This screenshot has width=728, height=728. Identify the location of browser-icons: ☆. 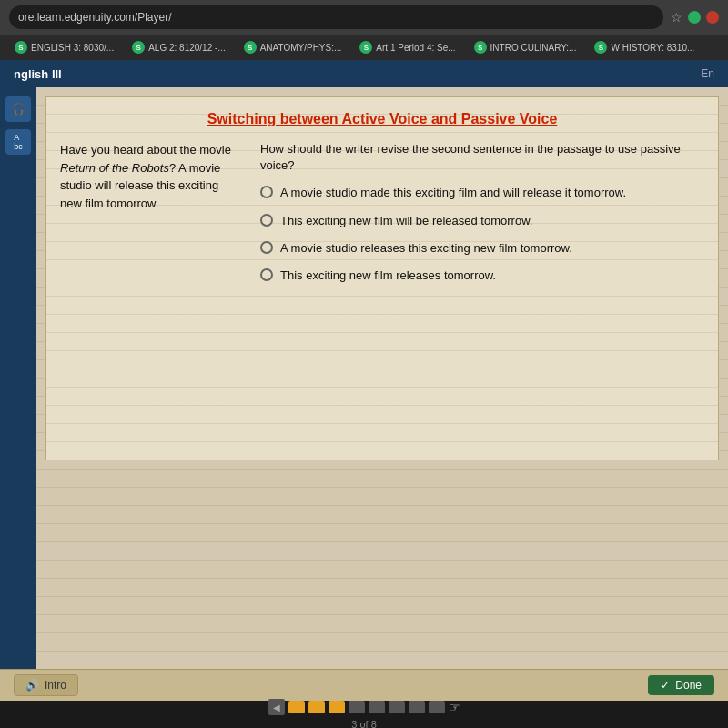
(695, 17).